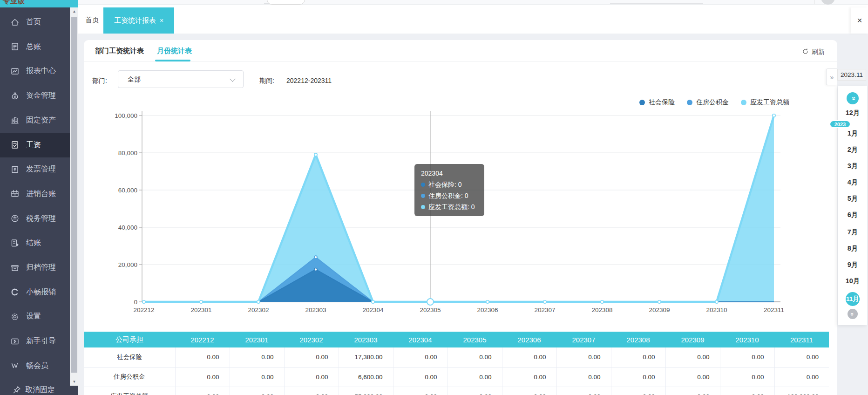 Image resolution: width=868 pixels, height=395 pixels. I want to click on refresh-label: 刷新, so click(818, 52).